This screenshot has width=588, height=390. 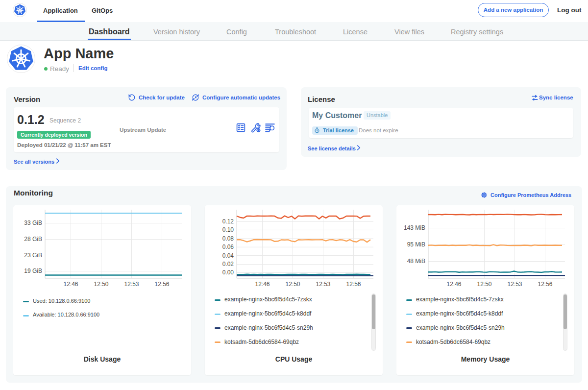 What do you see at coordinates (228, 239) in the screenshot?
I see `svg-text: 0.08` at bounding box center [228, 239].